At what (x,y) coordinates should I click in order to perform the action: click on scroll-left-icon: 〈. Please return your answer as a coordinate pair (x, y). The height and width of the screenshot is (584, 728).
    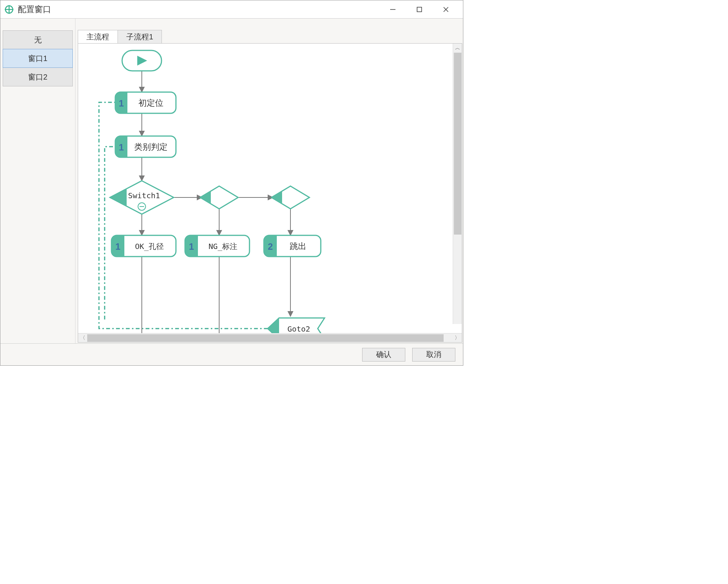
    Looking at the image, I should click on (83, 338).